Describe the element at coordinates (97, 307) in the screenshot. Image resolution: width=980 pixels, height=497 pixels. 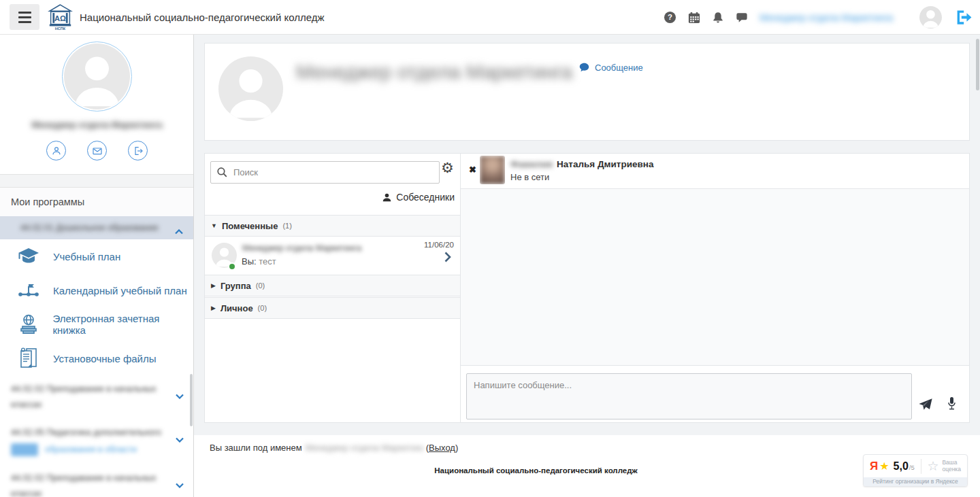
I see `program-menu: Учебный план Календарный учебный план` at that location.